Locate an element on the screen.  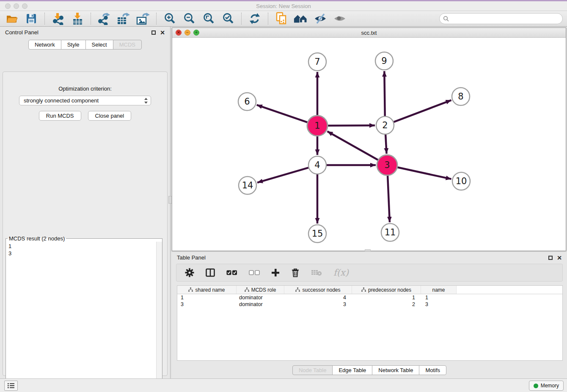
column-header-successor-nodes: successor nodes is located at coordinates (318, 290).